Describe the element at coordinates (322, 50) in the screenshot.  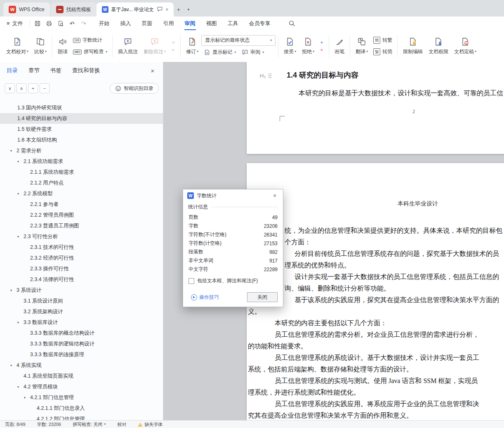
I see `next-revision-button` at that location.